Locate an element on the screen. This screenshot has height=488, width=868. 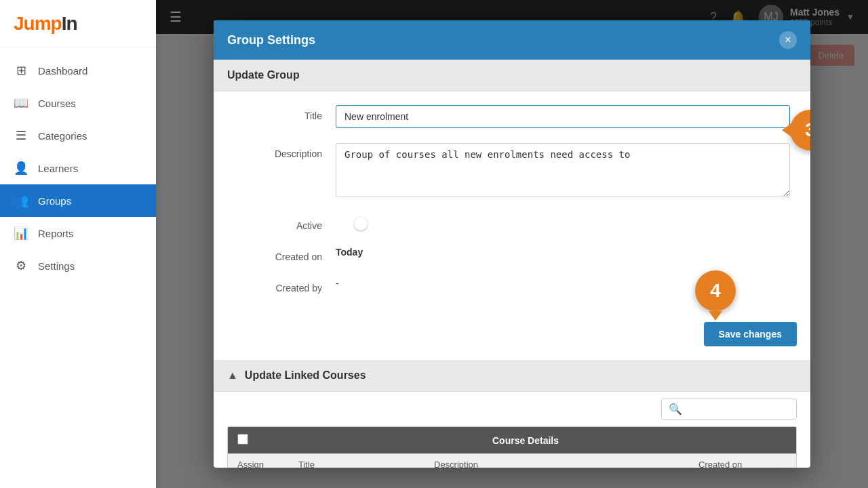
modal-title: Group Settings is located at coordinates (271, 41).